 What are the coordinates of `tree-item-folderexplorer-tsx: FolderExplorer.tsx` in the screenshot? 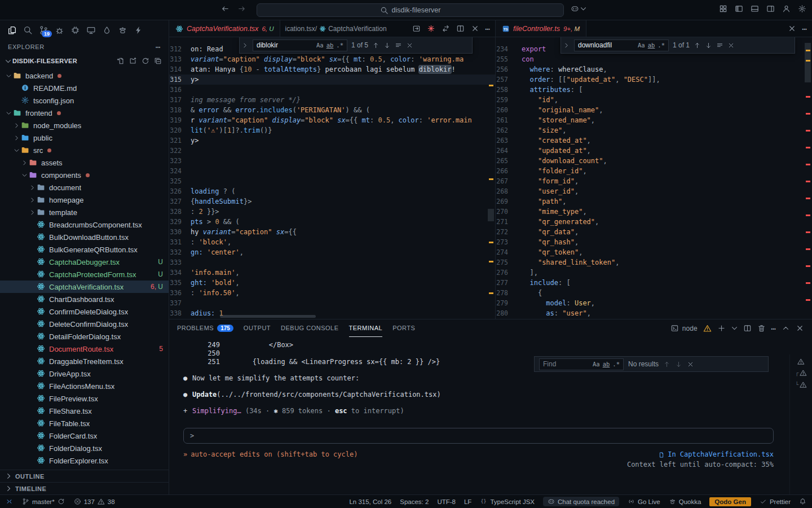 It's located at (85, 461).